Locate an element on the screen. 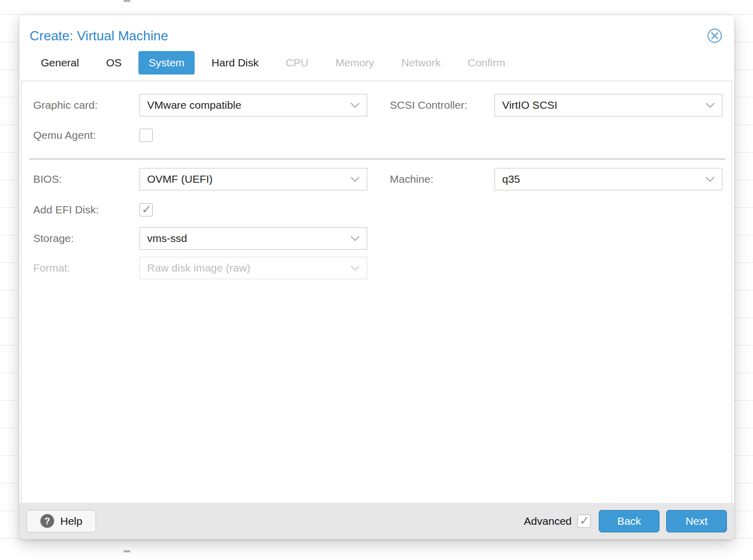  graphic-card-value: VMware compatible is located at coordinates (194, 105).